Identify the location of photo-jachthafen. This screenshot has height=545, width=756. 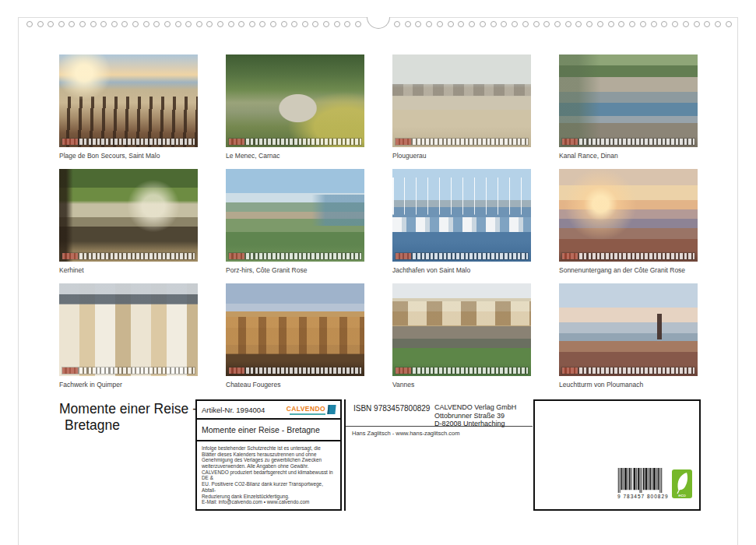
(462, 215).